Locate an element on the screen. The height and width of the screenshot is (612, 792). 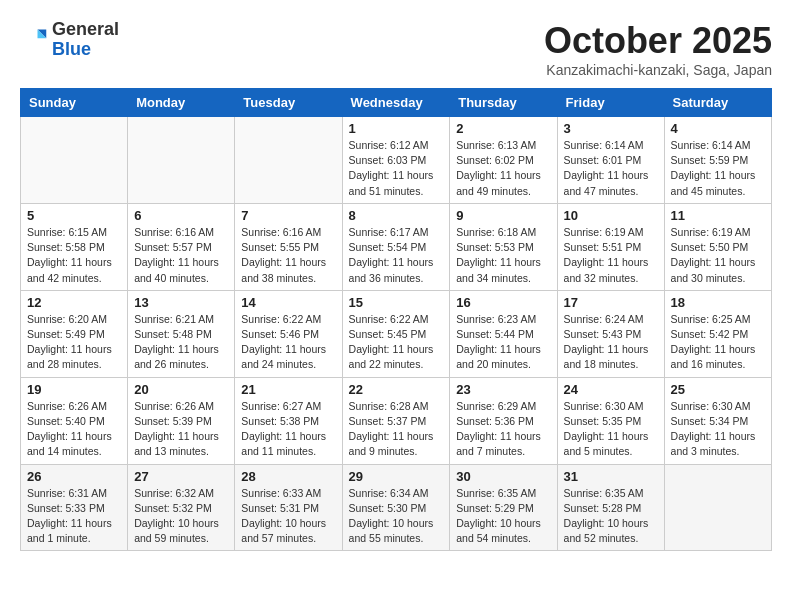
day-number: 5 is located at coordinates (74, 216).